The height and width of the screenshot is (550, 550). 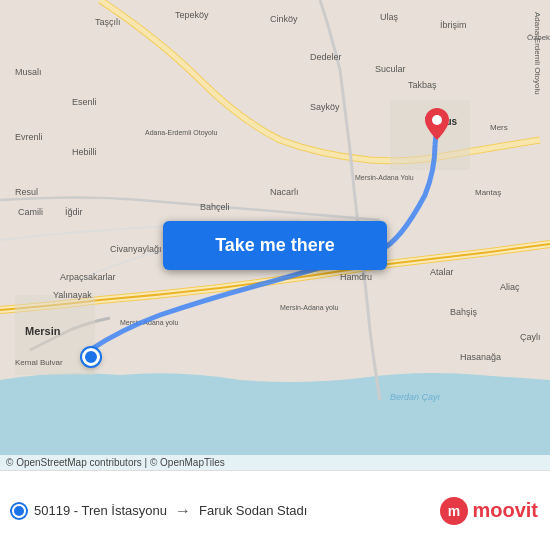 I want to click on svg-text: Özbek, so click(x=538, y=38).